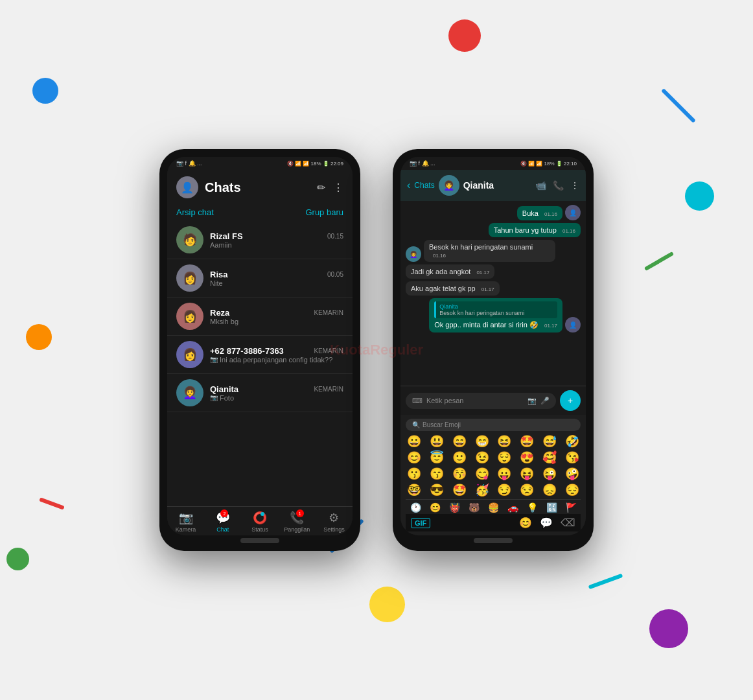 This screenshot has height=700, width=753. I want to click on cat-flags: 🚩, so click(572, 508).